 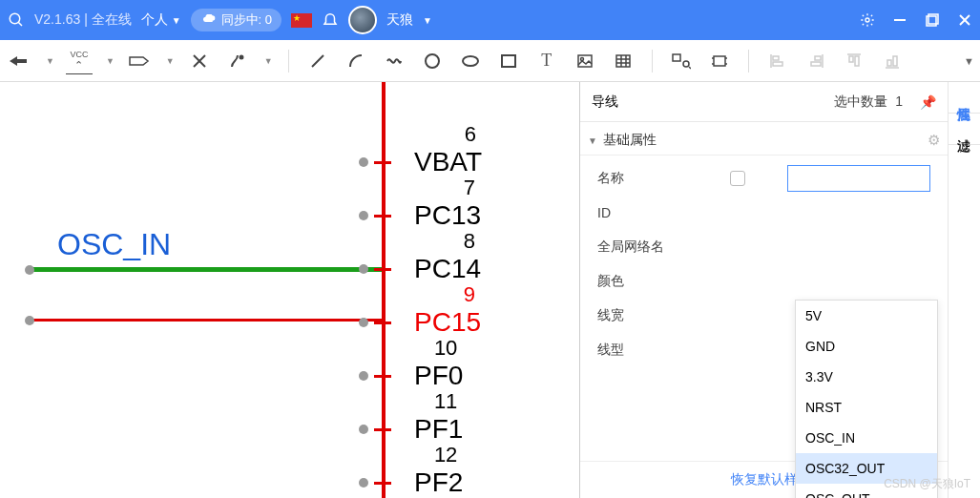 I want to click on tool-drc, so click(x=681, y=61).